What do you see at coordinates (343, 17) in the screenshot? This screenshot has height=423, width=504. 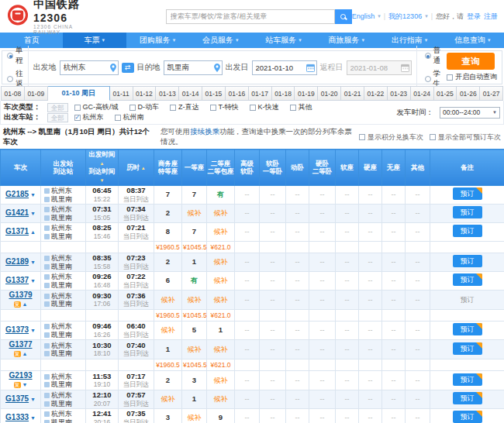 I see `search-button` at bounding box center [343, 17].